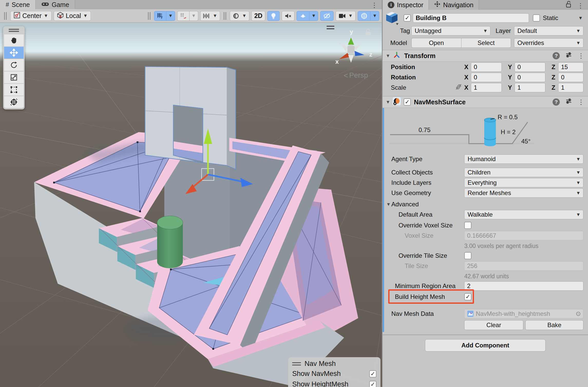  I want to click on transform-tool-button, so click(14, 102).